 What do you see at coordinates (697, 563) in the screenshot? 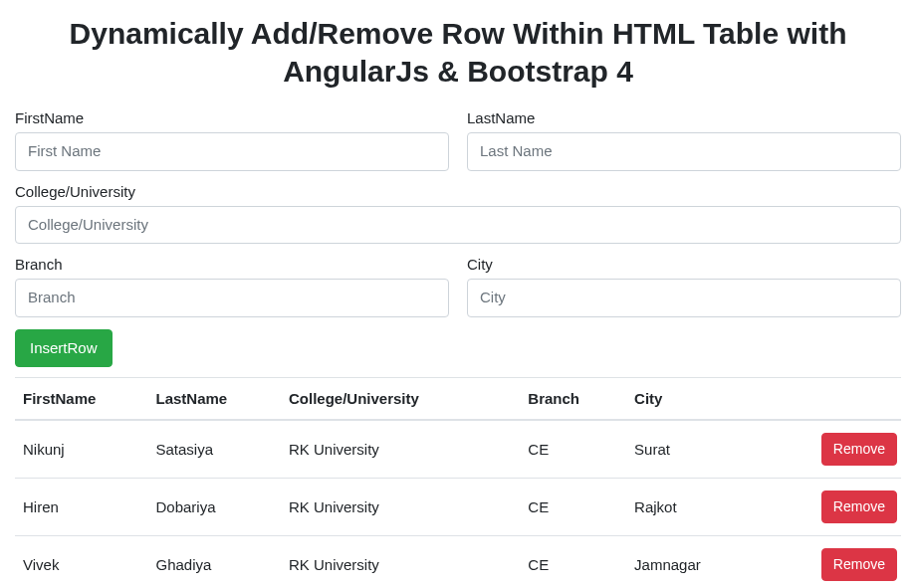
I see `cell-city: Jamnagar` at bounding box center [697, 563].